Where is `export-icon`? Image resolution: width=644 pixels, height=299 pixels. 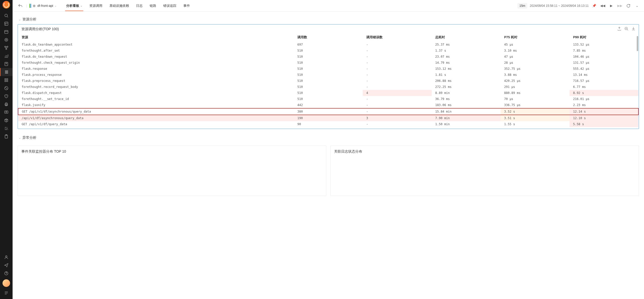 export-icon is located at coordinates (619, 29).